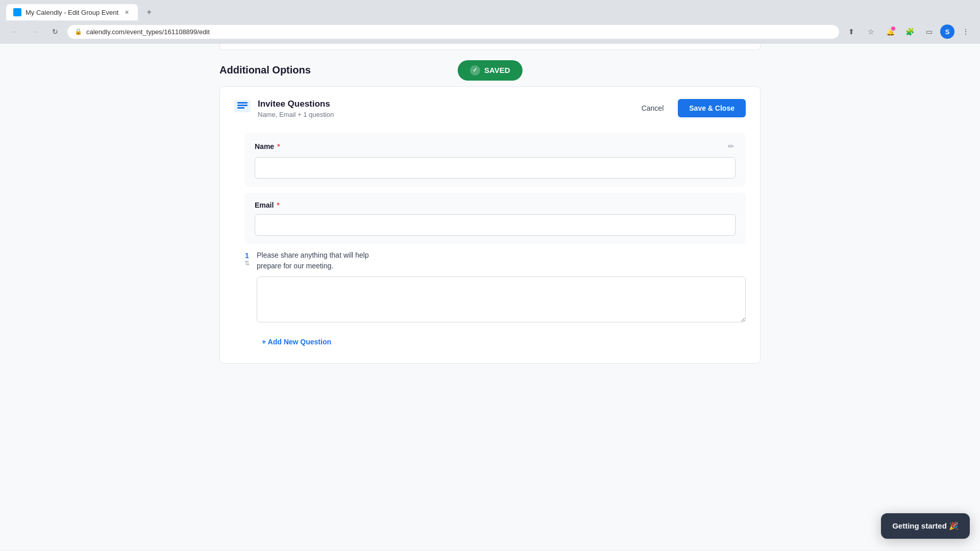 The width and height of the screenshot is (980, 551). What do you see at coordinates (495, 205) in the screenshot?
I see `email-field-label: Email *` at bounding box center [495, 205].